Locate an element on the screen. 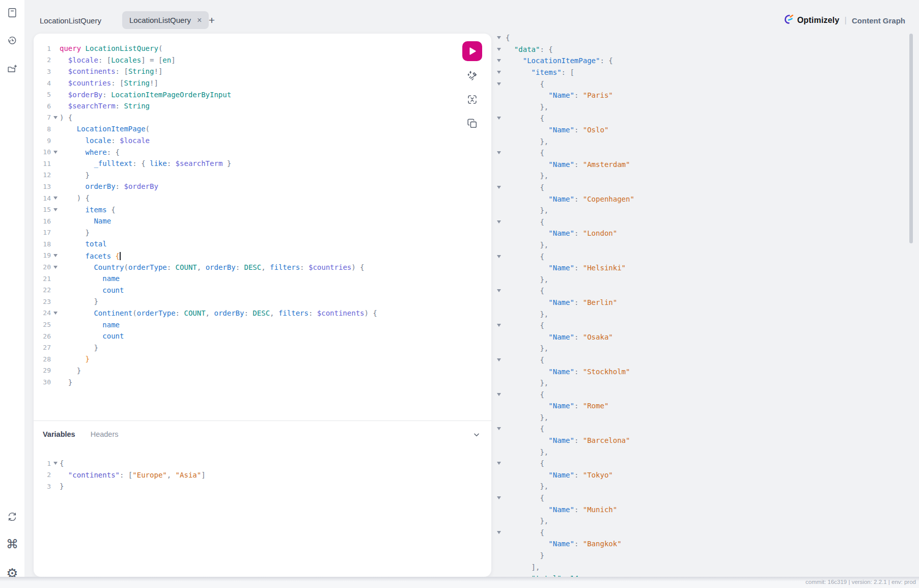 The image size is (919, 588). response-scrollbar-thumb is located at coordinates (911, 138).